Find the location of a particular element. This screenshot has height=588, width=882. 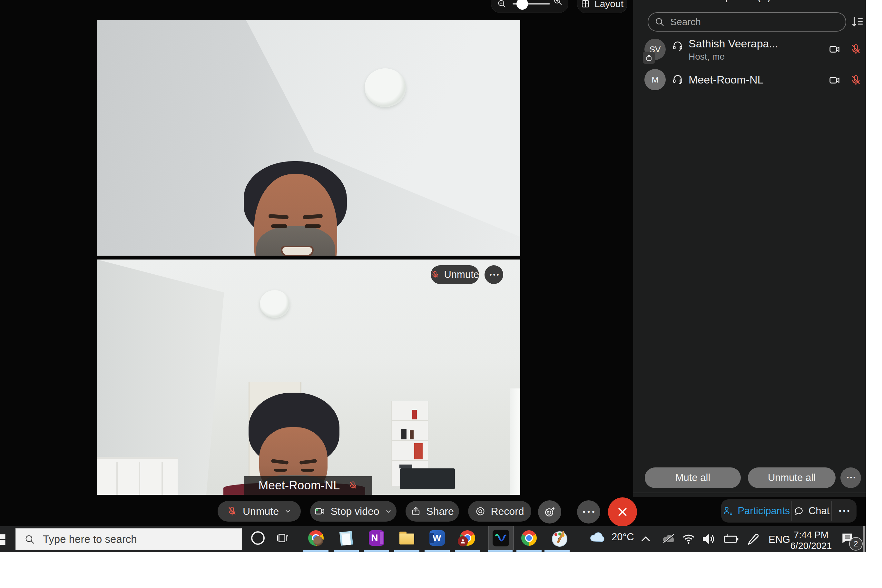

sharing-badge-icon is located at coordinates (649, 58).